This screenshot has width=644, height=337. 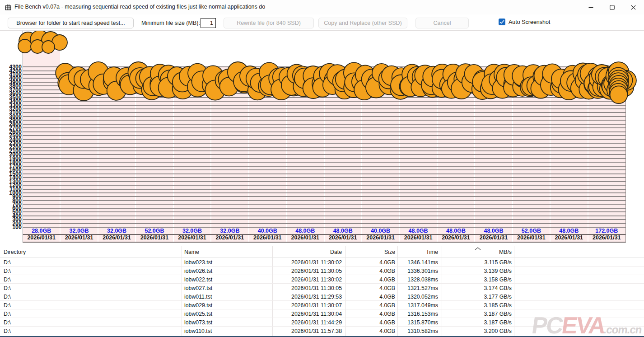 What do you see at coordinates (442, 23) in the screenshot?
I see `cancel-button: Cancel` at bounding box center [442, 23].